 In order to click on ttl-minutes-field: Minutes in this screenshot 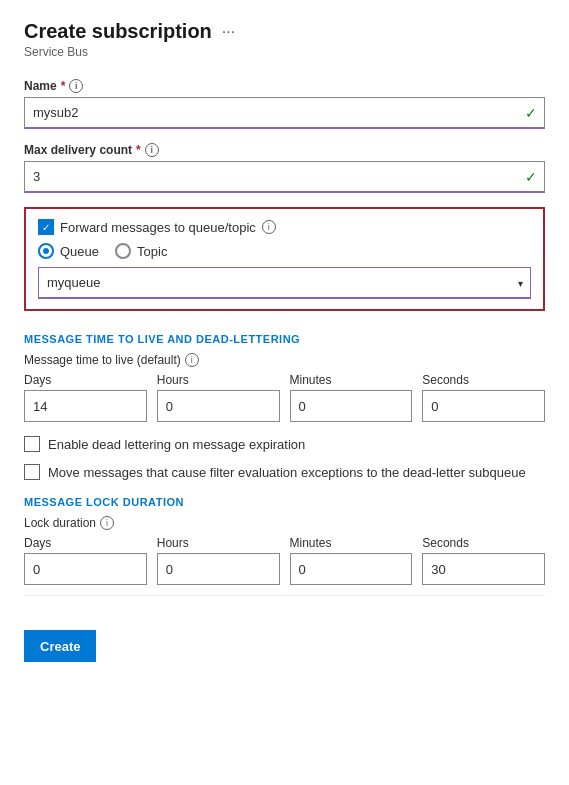, I will do `click(352, 398)`.